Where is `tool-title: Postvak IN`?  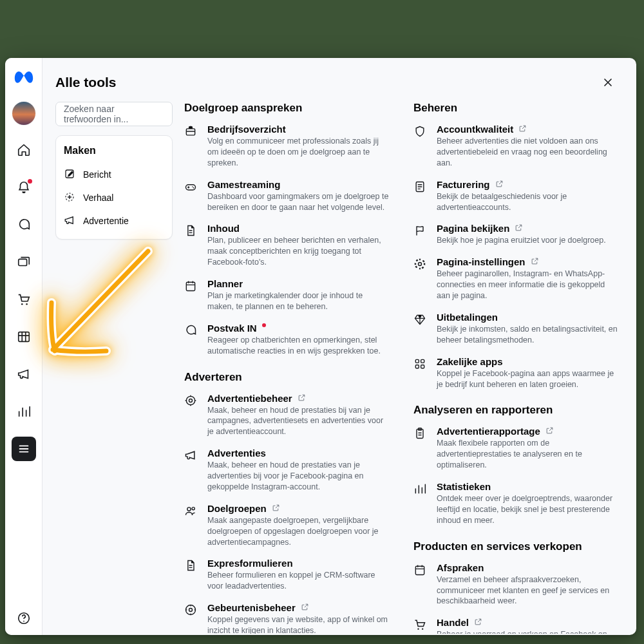 tool-title: Postvak IN is located at coordinates (299, 328).